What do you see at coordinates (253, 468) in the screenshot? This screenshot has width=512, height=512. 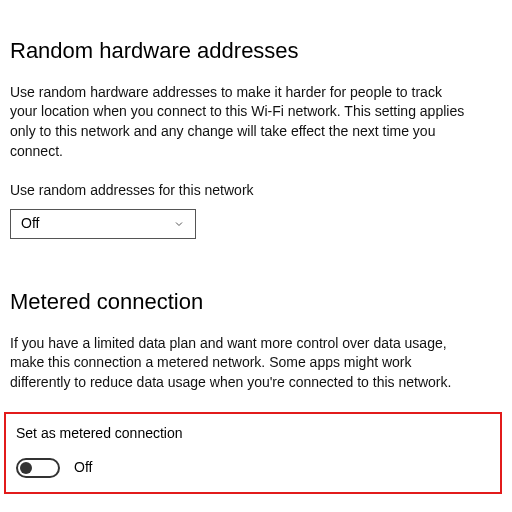 I see `metered-toggle-row: Off` at bounding box center [253, 468].